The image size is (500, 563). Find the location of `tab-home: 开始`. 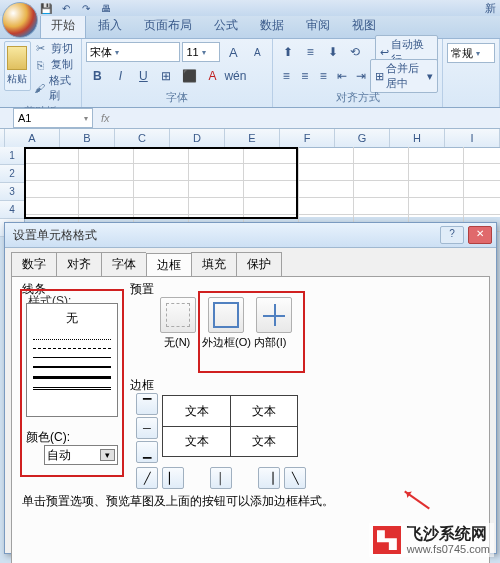

tab-home: 开始 is located at coordinates (63, 26).